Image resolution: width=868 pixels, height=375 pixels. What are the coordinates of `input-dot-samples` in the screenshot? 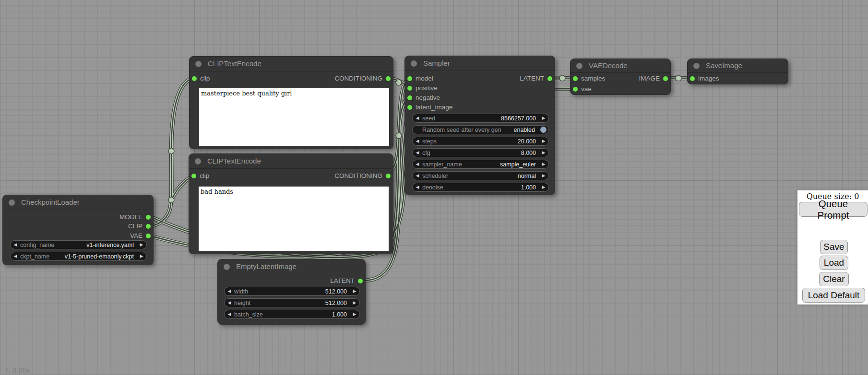 It's located at (575, 79).